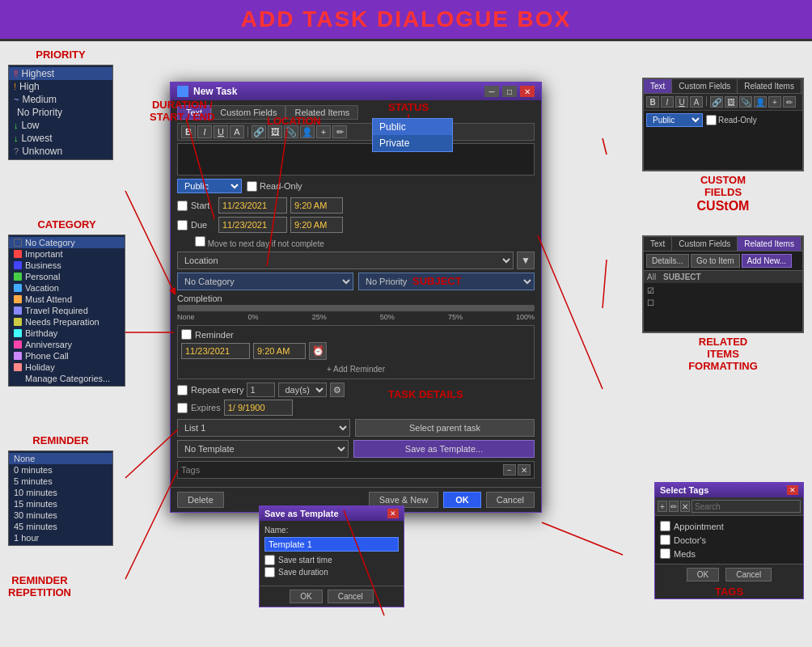 Image resolution: width=812 pixels, height=647 pixels. I want to click on reminder-time-input, so click(280, 351).